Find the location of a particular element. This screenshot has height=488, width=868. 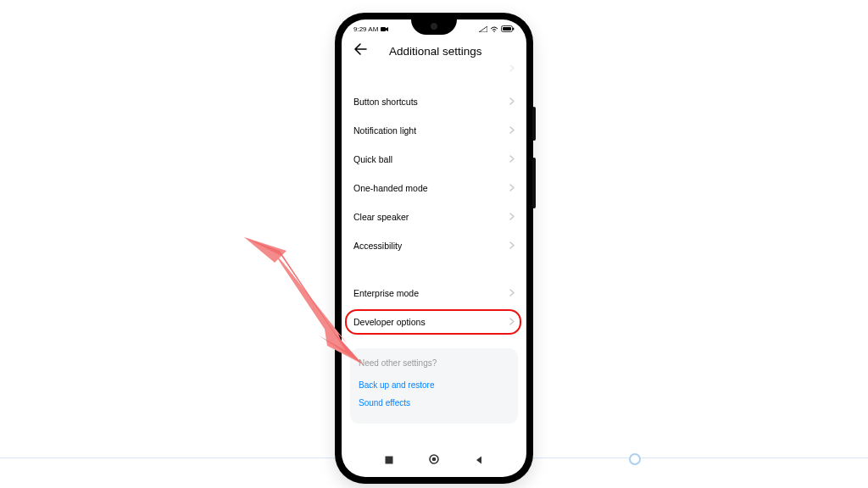

settings-row-label: Clear speaker is located at coordinates (381, 217).